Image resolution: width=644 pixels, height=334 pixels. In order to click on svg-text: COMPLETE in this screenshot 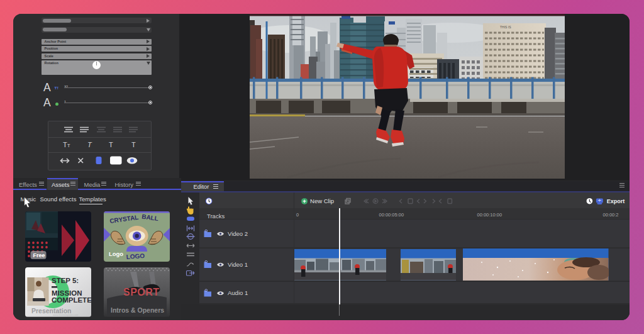, I will do `click(72, 301)`.